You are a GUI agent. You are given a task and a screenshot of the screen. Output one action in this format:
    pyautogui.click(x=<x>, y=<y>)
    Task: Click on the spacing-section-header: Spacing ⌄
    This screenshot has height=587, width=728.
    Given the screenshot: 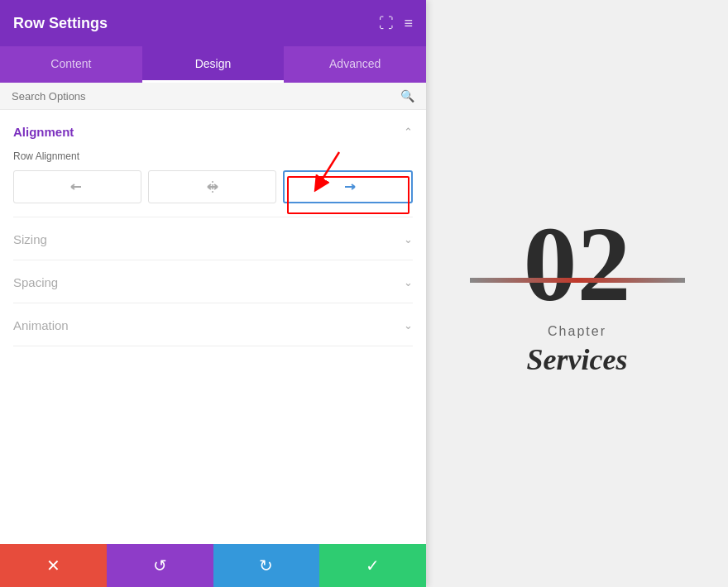 What is the action you would take?
    pyautogui.click(x=213, y=283)
    